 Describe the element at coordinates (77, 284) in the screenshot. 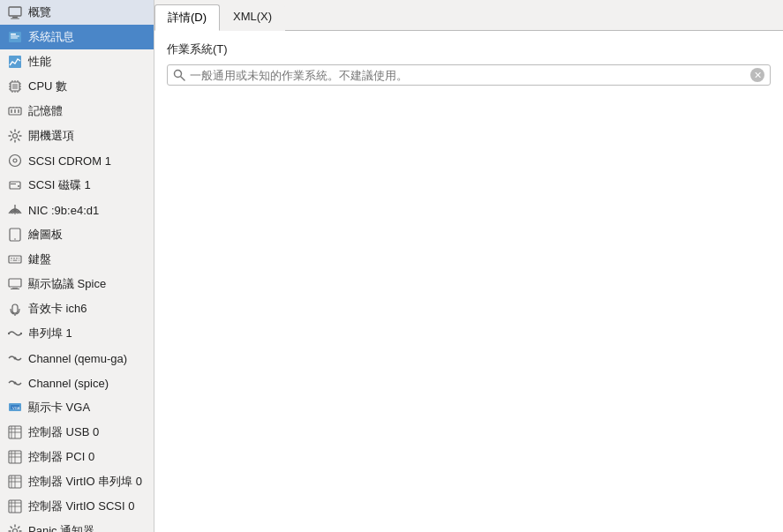

I see `sidebar-item-spice: 顯示協議 Spice` at that location.